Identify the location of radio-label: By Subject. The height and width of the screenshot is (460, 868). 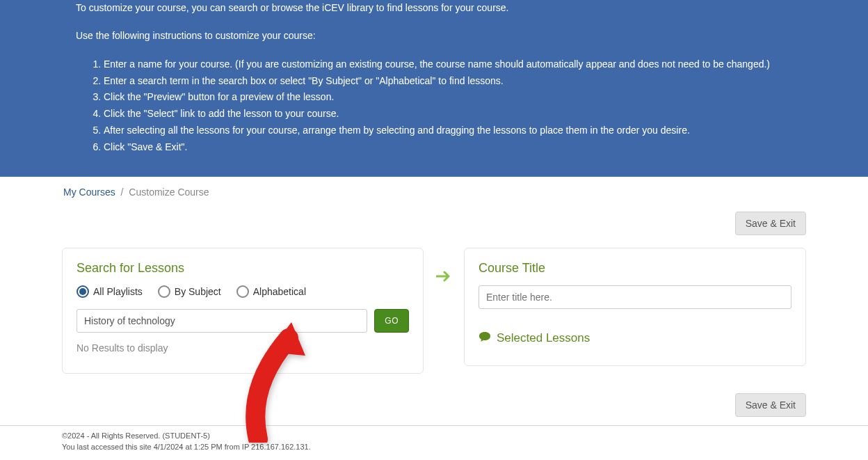
(198, 292).